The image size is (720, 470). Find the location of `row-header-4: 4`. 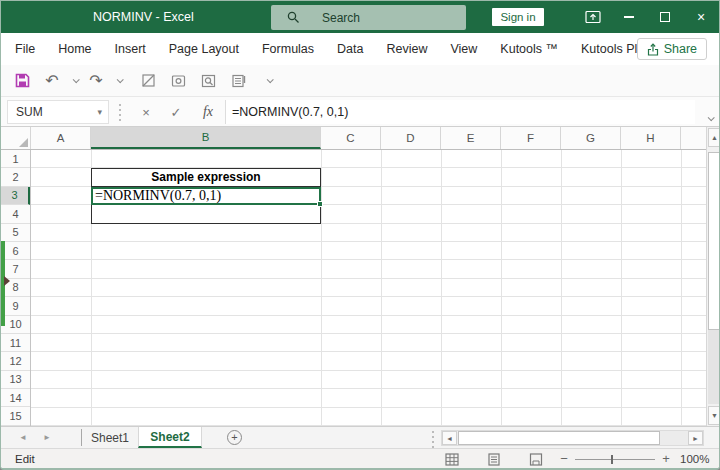

row-header-4: 4 is located at coordinates (16, 214).